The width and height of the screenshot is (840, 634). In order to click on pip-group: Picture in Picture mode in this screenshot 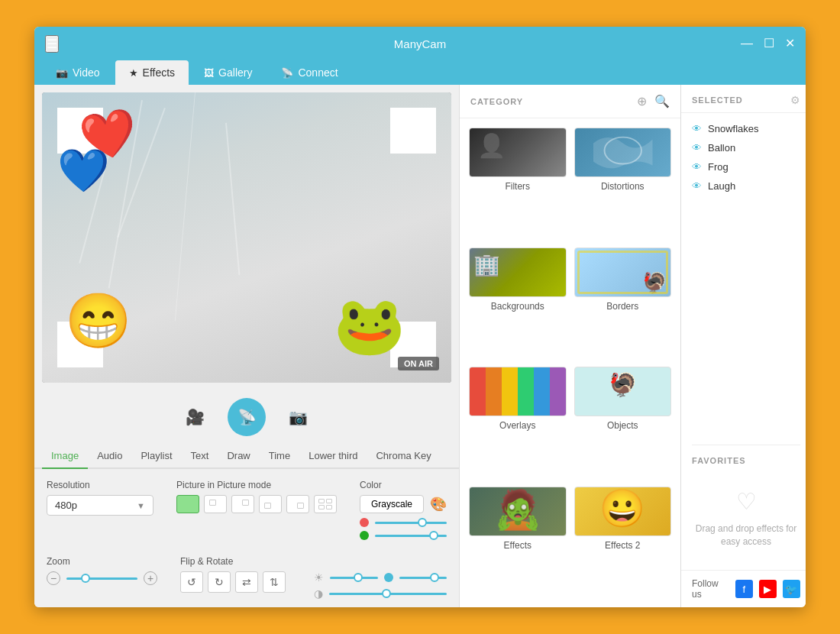, I will do `click(257, 497)`.